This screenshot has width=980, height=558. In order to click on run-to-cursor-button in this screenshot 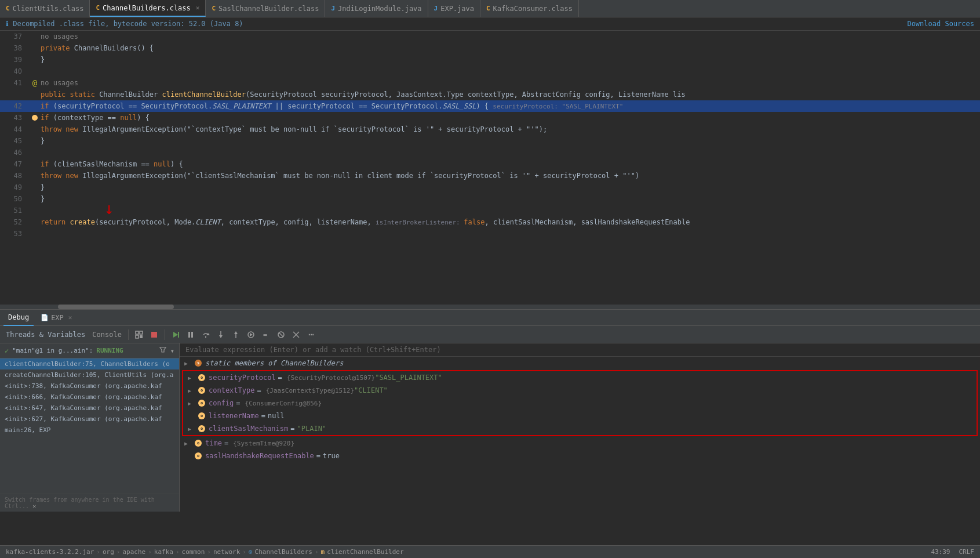, I will do `click(251, 335)`.